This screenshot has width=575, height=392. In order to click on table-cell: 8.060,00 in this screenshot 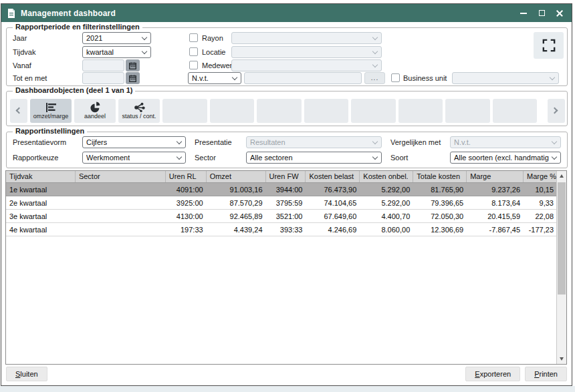, I will do `click(386, 230)`.